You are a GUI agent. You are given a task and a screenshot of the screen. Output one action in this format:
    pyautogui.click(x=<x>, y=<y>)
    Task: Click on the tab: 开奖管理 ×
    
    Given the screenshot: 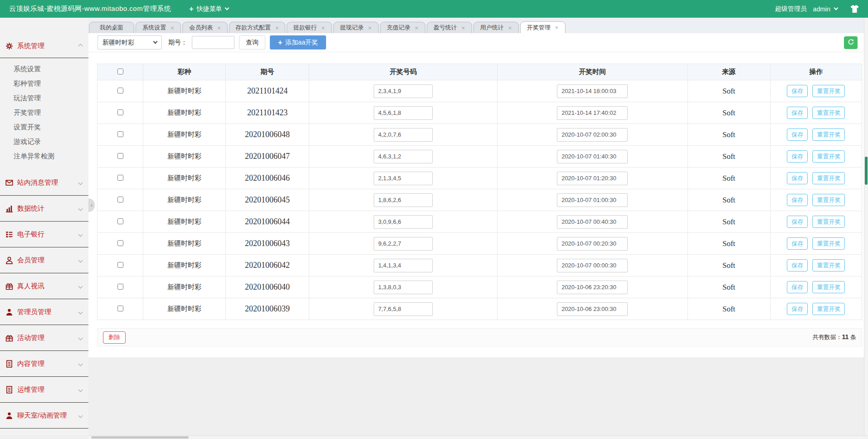 What is the action you would take?
    pyautogui.click(x=543, y=27)
    